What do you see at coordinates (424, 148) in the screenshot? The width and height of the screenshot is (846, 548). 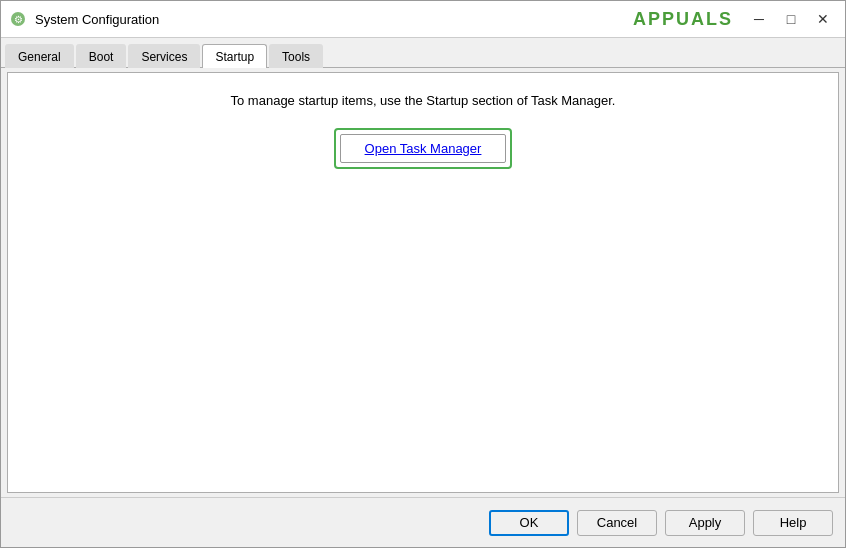 I see `open-task-manager-button: Open Task Manager` at bounding box center [424, 148].